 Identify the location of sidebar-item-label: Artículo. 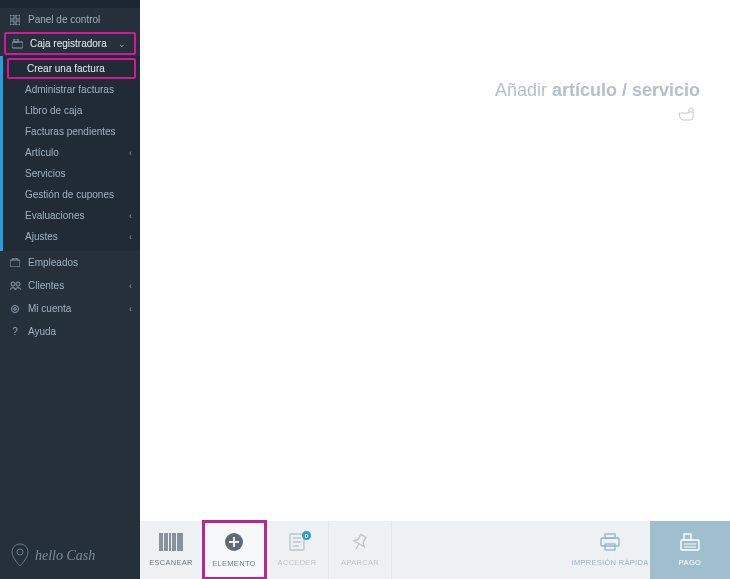
(42, 152).